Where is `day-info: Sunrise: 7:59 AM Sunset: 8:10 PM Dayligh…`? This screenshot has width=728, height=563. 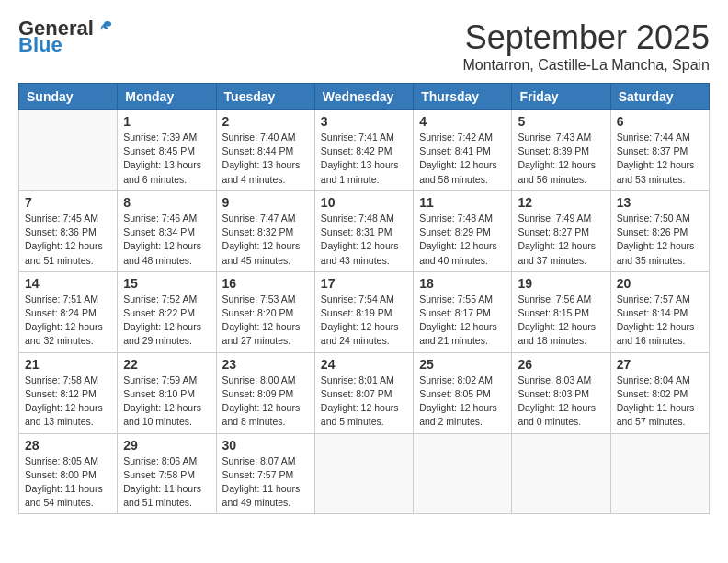 day-info: Sunrise: 7:59 AM Sunset: 8:10 PM Dayligh… is located at coordinates (166, 401).